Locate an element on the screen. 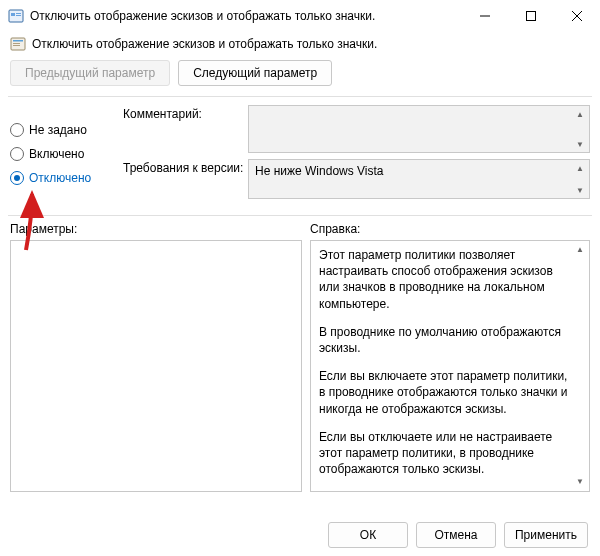 This screenshot has width=600, height=556. radio-disabled: Отключено is located at coordinates (62, 178).